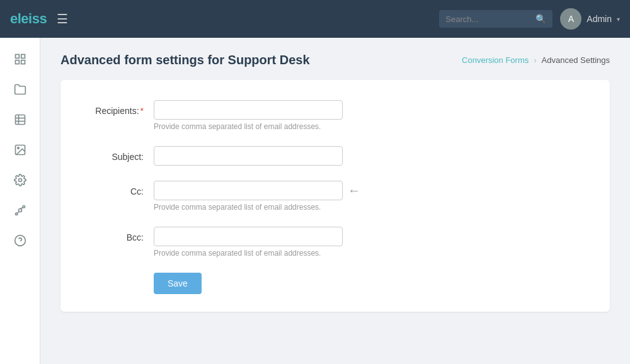  I want to click on sidebar-item-image, so click(20, 150).